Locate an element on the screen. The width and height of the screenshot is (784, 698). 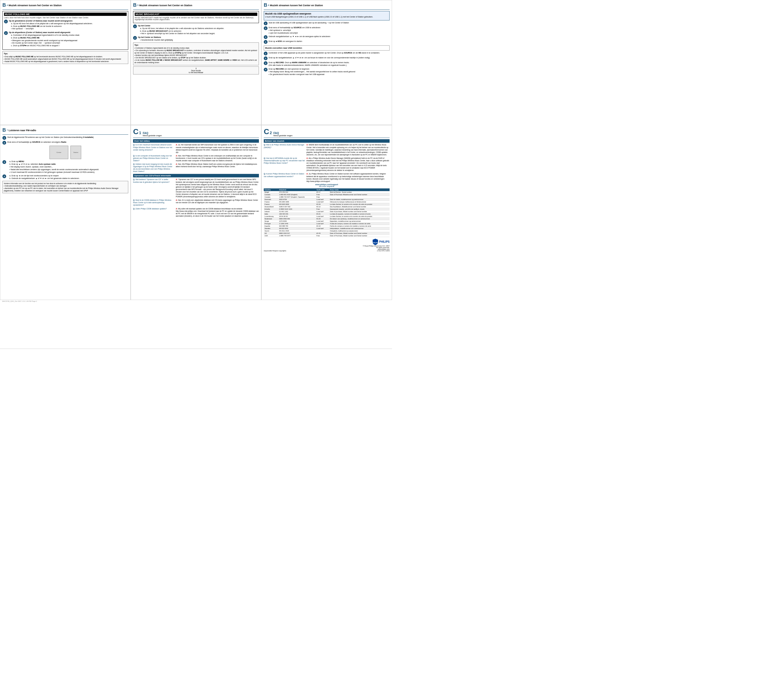
b6-transfer-step3-content: Druk op RECORD. Druk op MARK-UNMARK en s… is located at coordinates (329, 64).